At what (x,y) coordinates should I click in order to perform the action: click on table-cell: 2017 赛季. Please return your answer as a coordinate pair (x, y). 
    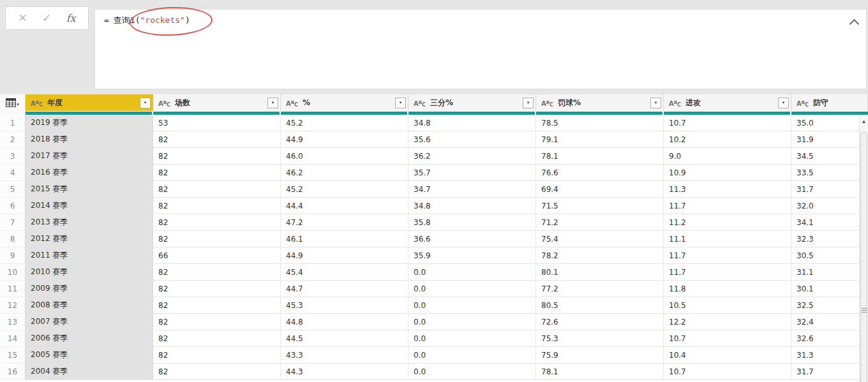
    Looking at the image, I should click on (89, 156).